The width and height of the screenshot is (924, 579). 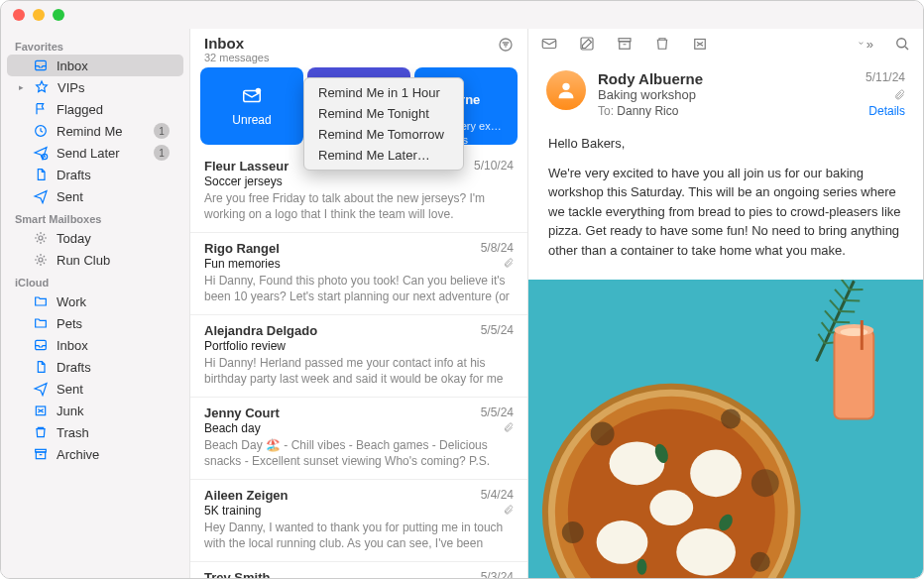 I want to click on sendlater-icon, so click(x=41, y=153).